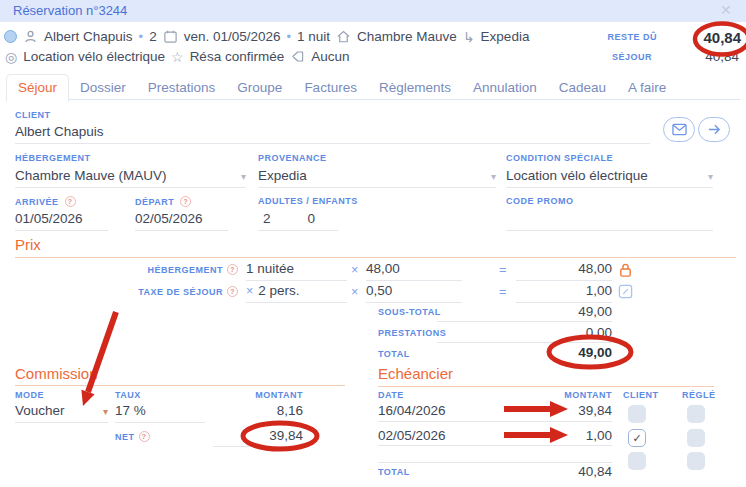 Image resolution: width=746 pixels, height=487 pixels. What do you see at coordinates (412, 410) in the screenshot?
I see `echeance-date: 16/04/2026` at bounding box center [412, 410].